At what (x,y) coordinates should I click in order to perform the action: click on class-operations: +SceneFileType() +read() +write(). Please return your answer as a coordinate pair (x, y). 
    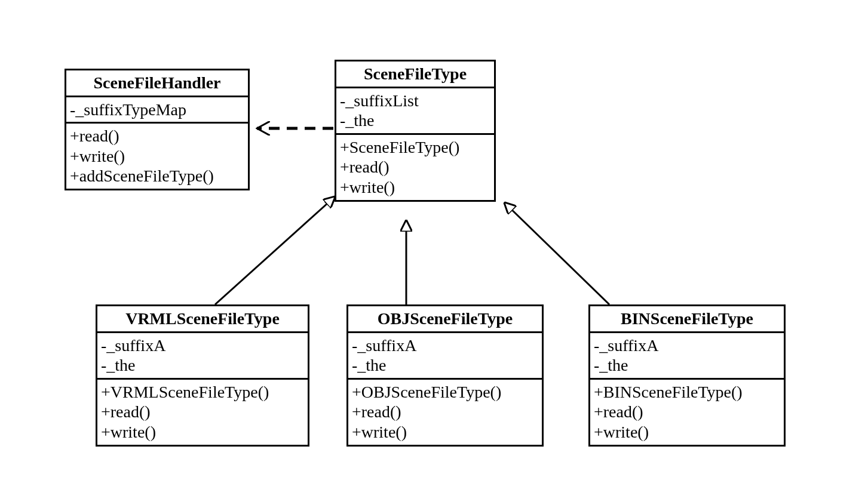
    Looking at the image, I should click on (415, 167).